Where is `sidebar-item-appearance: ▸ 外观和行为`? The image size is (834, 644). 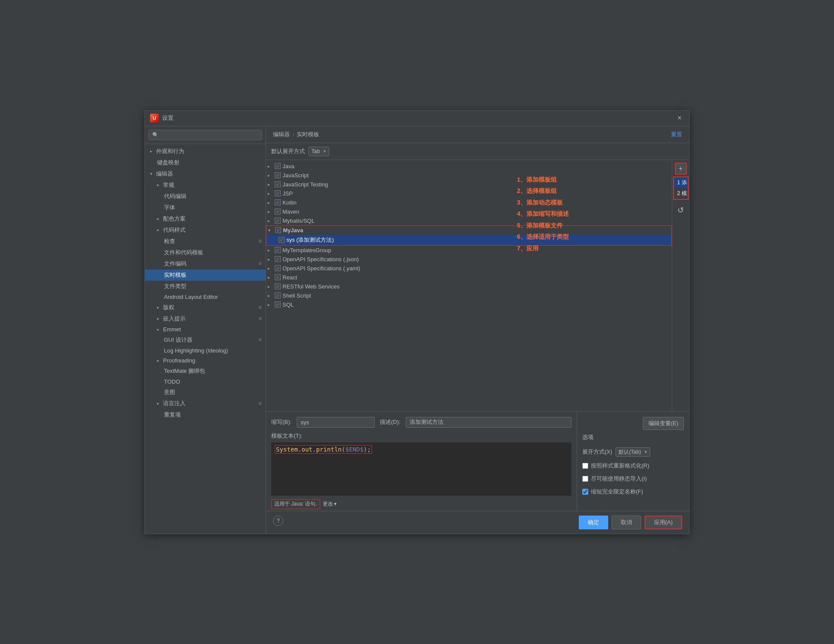 sidebar-item-appearance: ▸ 外观和行为 is located at coordinates (205, 151).